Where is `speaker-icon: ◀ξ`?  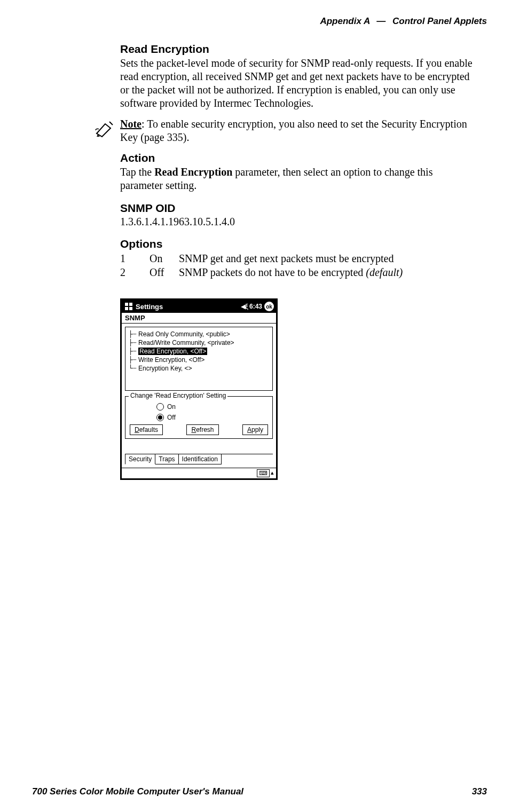 speaker-icon: ◀ξ is located at coordinates (245, 306).